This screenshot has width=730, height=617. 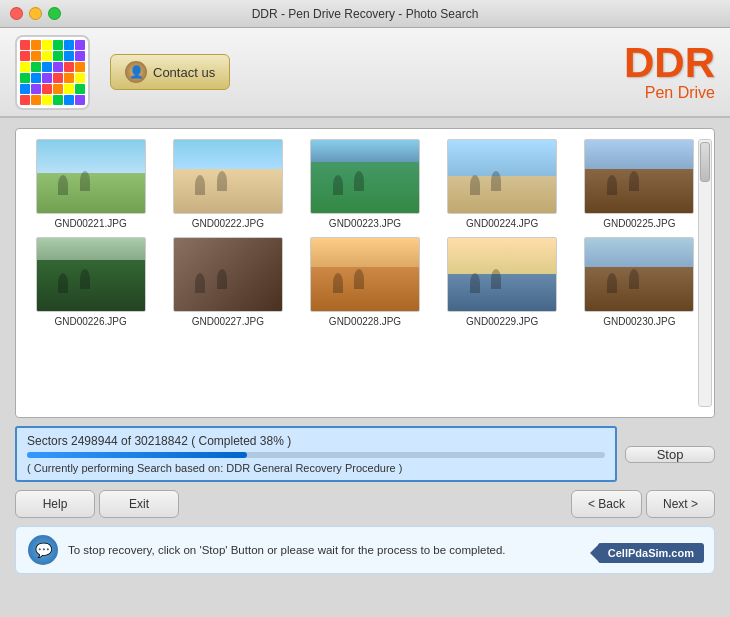 What do you see at coordinates (228, 184) in the screenshot?
I see `photo-item: GND00222.JPG` at bounding box center [228, 184].